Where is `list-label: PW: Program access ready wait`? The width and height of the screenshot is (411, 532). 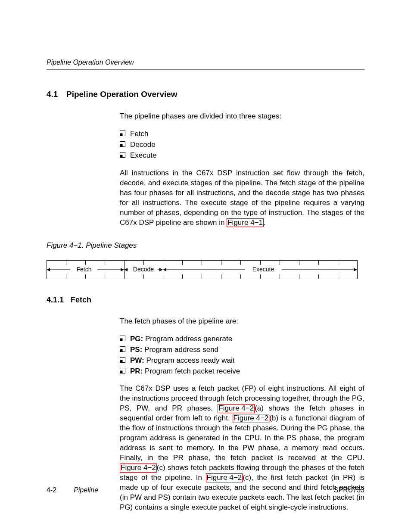
list-label: PW: Program access ready wait is located at coordinates (183, 361).